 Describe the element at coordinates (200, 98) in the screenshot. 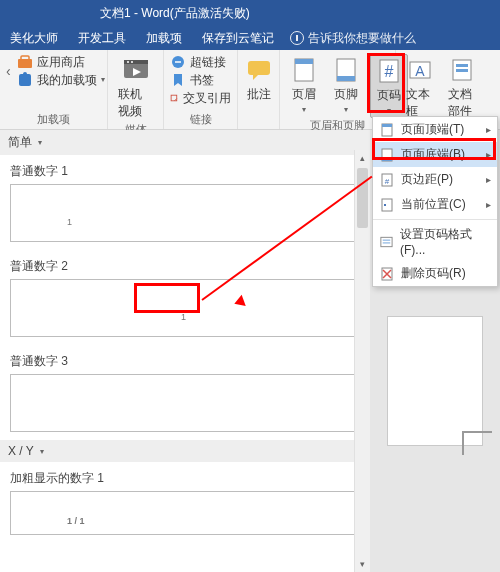

I see `cross-ref-button: 交叉引用` at that location.